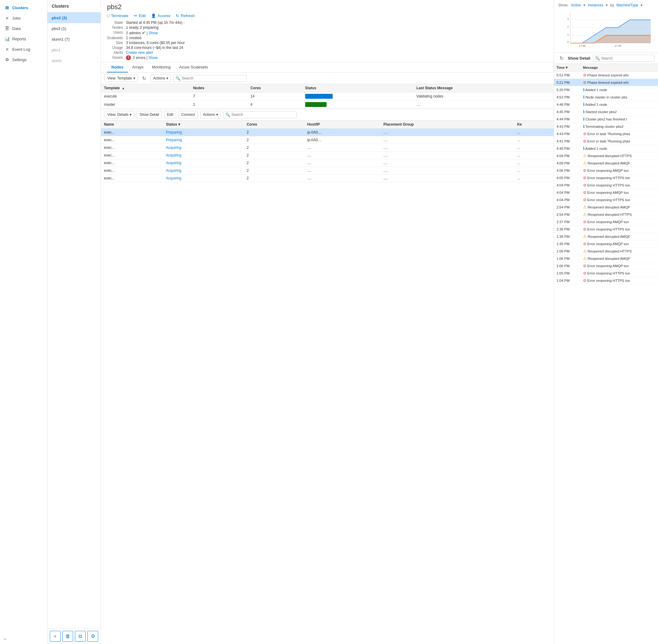 The width and height of the screenshot is (658, 644). Describe the element at coordinates (118, 16) in the screenshot. I see `terminate-button: □ Terminate` at that location.